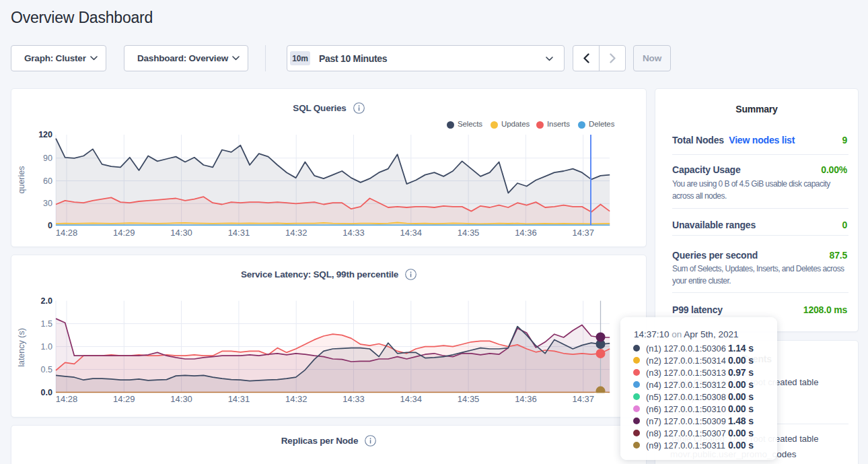 This screenshot has width=868, height=464. What do you see at coordinates (48, 203) in the screenshot?
I see `svg-text: 30` at bounding box center [48, 203].